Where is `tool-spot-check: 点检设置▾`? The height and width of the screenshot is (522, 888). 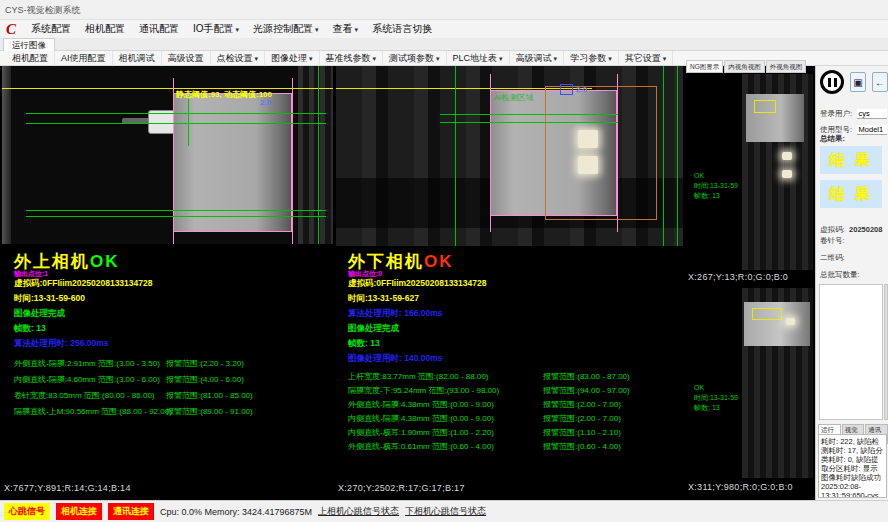 tool-spot-check: 点检设置▾ is located at coordinates (238, 58).